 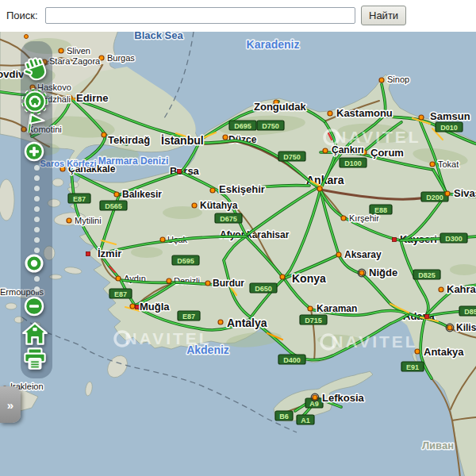 I want to click on sea-label: Marmara Denizi, so click(x=133, y=161).